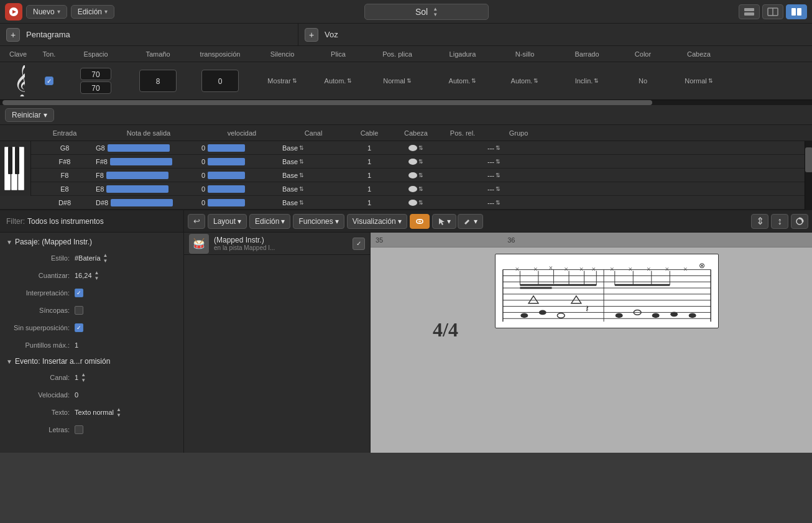  I want to click on canal-dropdown: 1 ▲▼, so click(80, 377).